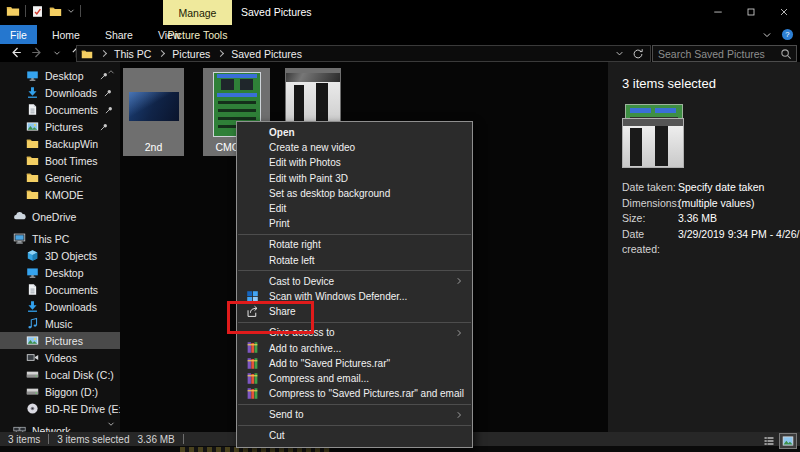 Image resolution: width=800 pixels, height=452 pixels. I want to click on submenu-chevron-icon, so click(459, 333).